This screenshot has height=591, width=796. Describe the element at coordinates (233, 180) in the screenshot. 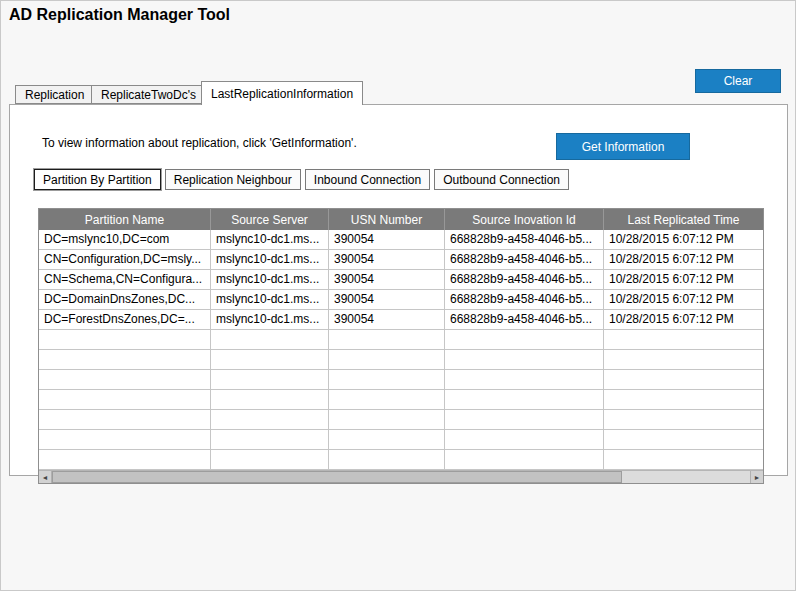

I see `subtab-replication-neighbour: Replication Neighbour` at that location.